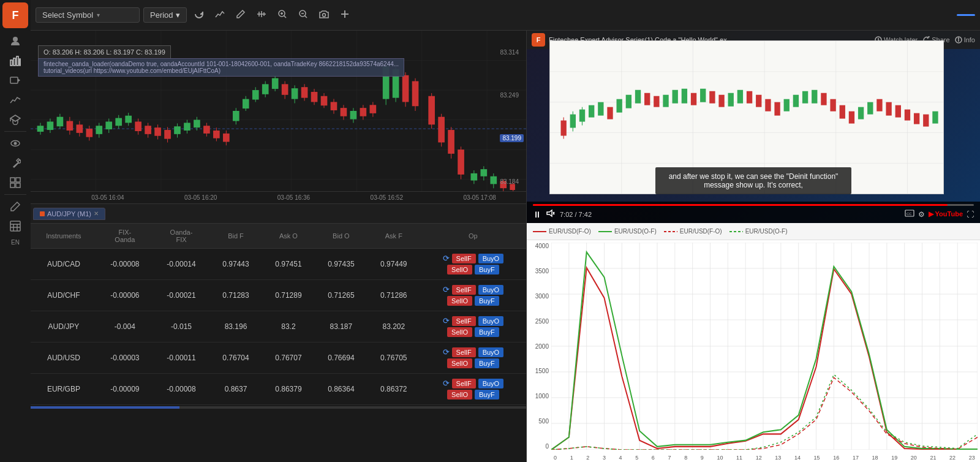 The height and width of the screenshot is (462, 980). Describe the element at coordinates (104, 52) in the screenshot. I see `chart-ohlc-tooltip: O: 83.206 H: 83.206 L: 83.197 C: 83.199` at that location.